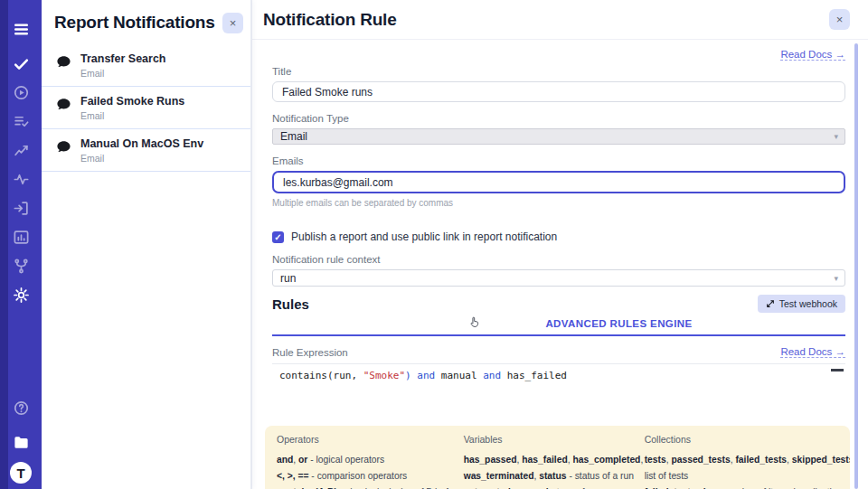  Describe the element at coordinates (21, 155) in the screenshot. I see `sidebar-icons` at that location.